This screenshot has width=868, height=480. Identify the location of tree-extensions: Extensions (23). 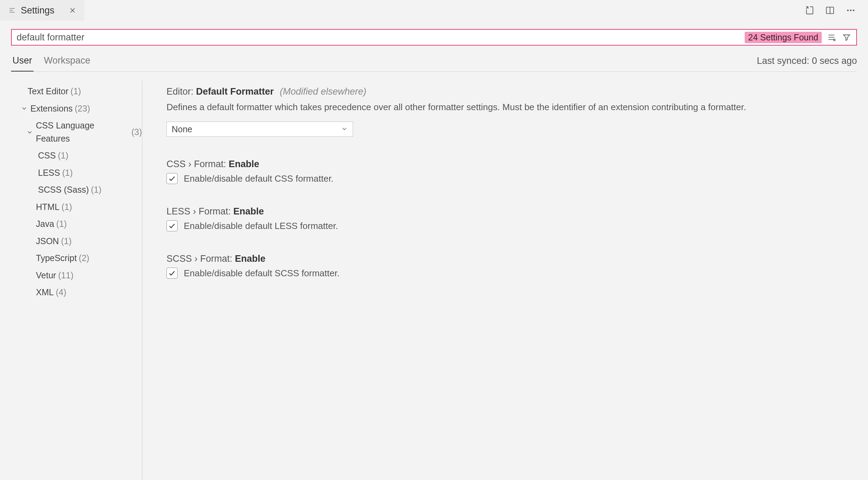
(77, 109).